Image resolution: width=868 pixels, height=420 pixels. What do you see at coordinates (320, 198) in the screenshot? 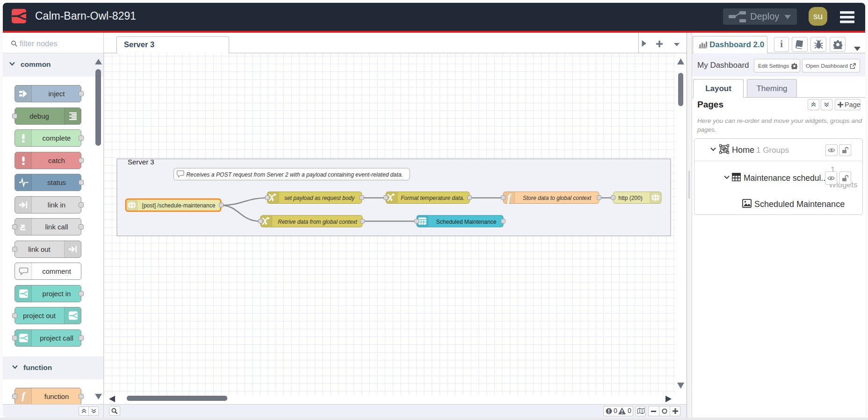
I see `svg-text: set payload as request body` at bounding box center [320, 198].